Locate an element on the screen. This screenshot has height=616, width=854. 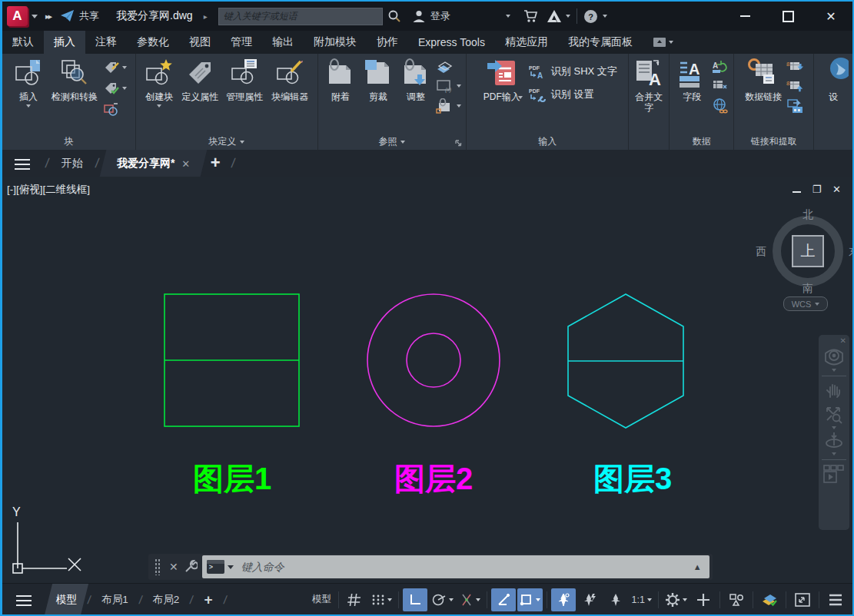
graphics-performance-button is located at coordinates (736, 600).